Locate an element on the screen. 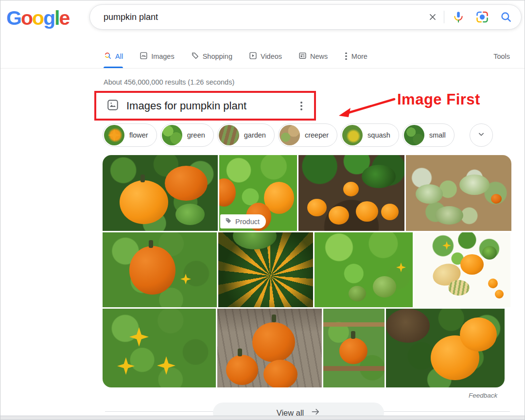  search-bar-divider is located at coordinates (444, 17).